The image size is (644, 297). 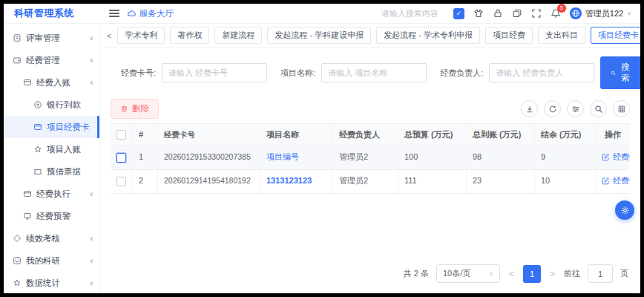 I want to click on search-button: 搜索, so click(x=620, y=73).